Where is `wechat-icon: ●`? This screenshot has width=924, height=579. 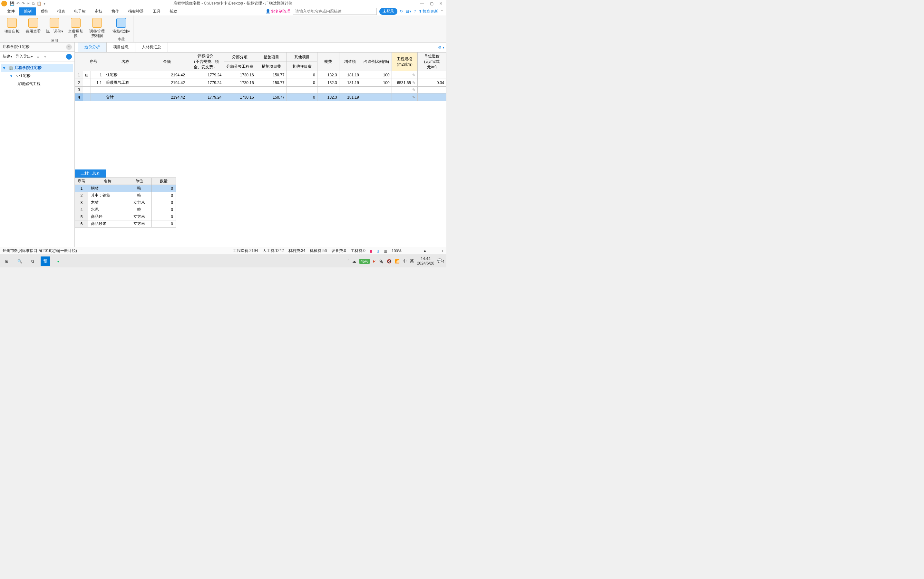 wechat-icon: ● is located at coordinates (58, 261).